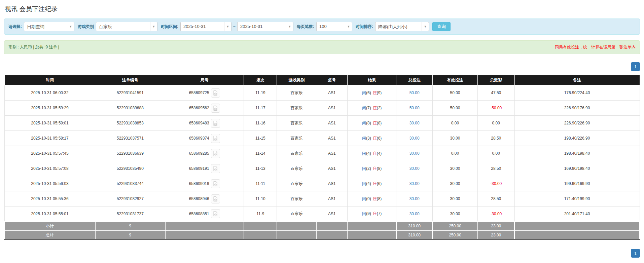 The image size is (644, 263). Describe the element at coordinates (371, 169) in the screenshot. I see `cell-result: 闲(2)庄(8)` at that location.